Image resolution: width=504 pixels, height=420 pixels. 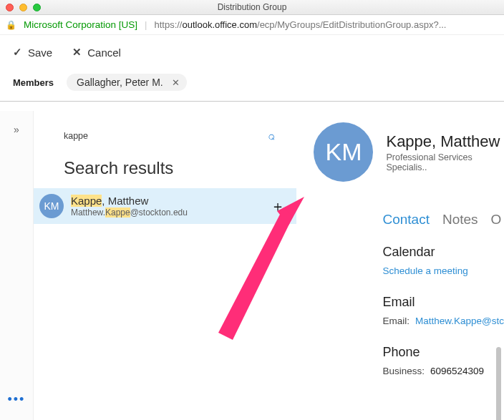 I want to click on member-chip-name: Gallagher, Peter M., so click(x=120, y=82).